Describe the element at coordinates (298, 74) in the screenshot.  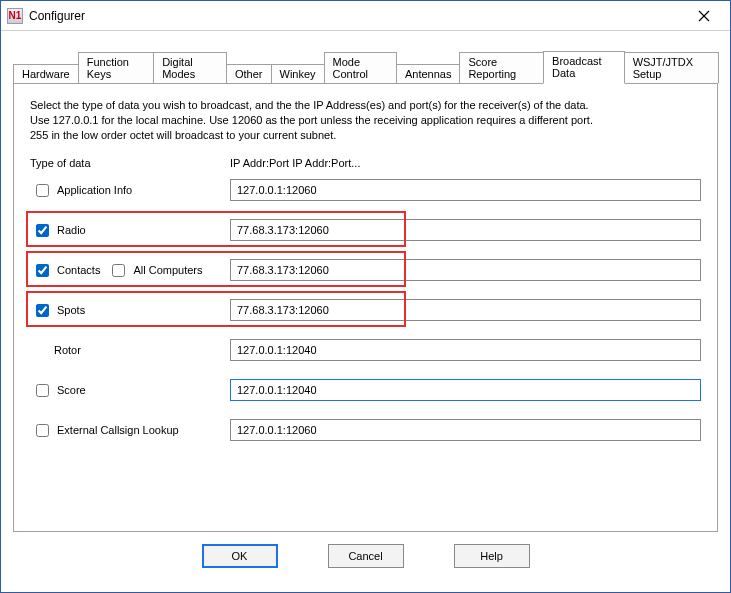
I see `tab-winkey: Winkey` at that location.